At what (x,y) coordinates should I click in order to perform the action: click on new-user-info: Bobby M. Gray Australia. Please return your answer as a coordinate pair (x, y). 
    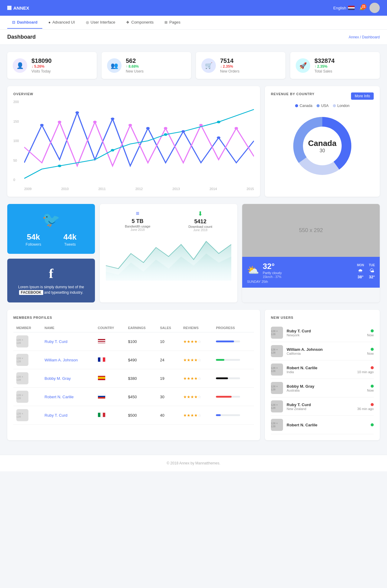
    Looking at the image, I should click on (325, 388).